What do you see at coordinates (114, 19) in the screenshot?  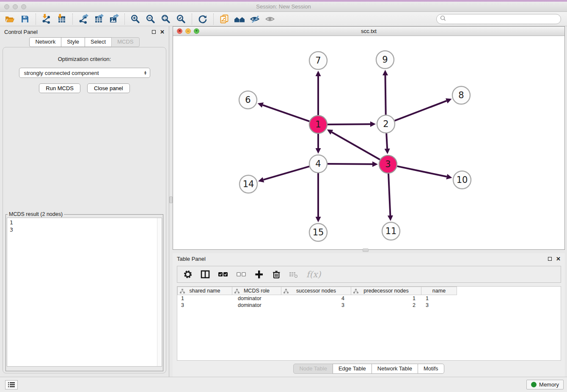 I see `export-image-icon` at bounding box center [114, 19].